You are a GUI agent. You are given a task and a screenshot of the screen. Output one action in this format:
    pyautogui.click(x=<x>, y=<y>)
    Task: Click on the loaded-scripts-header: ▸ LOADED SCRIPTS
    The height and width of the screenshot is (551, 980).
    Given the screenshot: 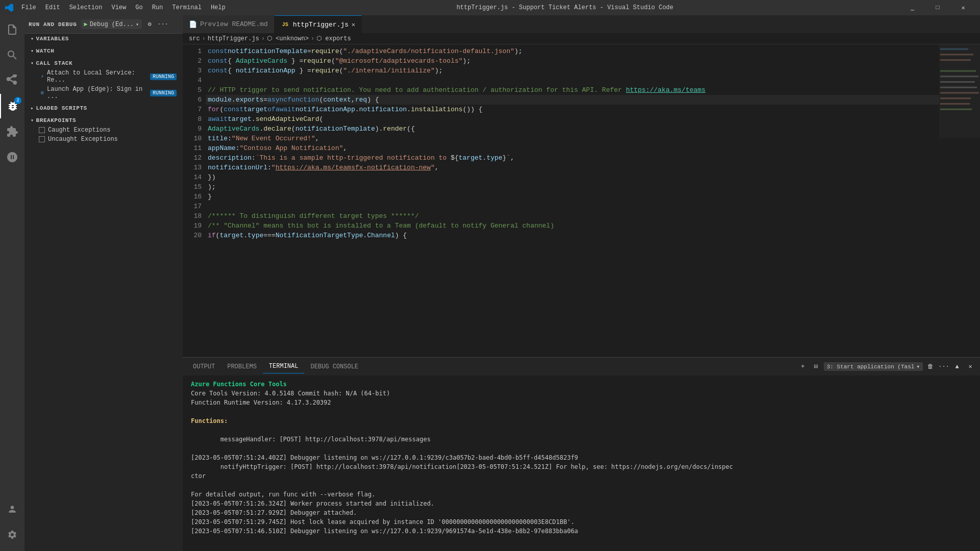 What is the action you would take?
    pyautogui.click(x=104, y=108)
    